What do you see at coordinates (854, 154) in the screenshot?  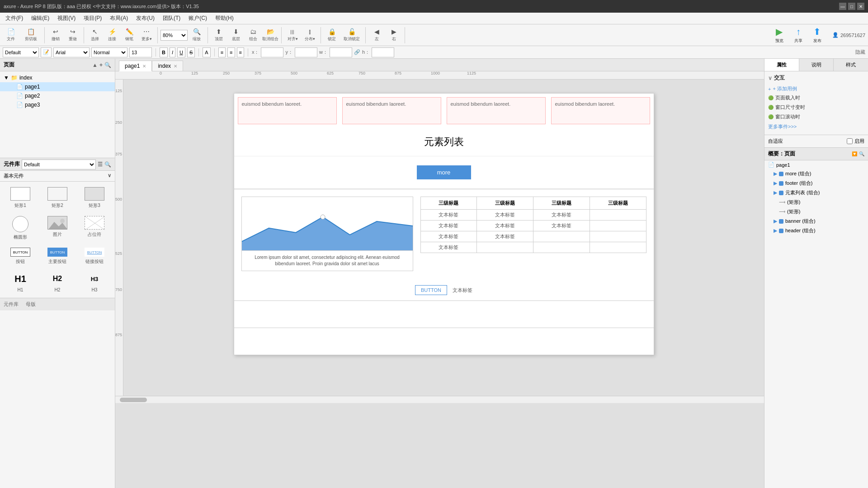 I see `outline-filter-button: 🔽` at bounding box center [854, 154].